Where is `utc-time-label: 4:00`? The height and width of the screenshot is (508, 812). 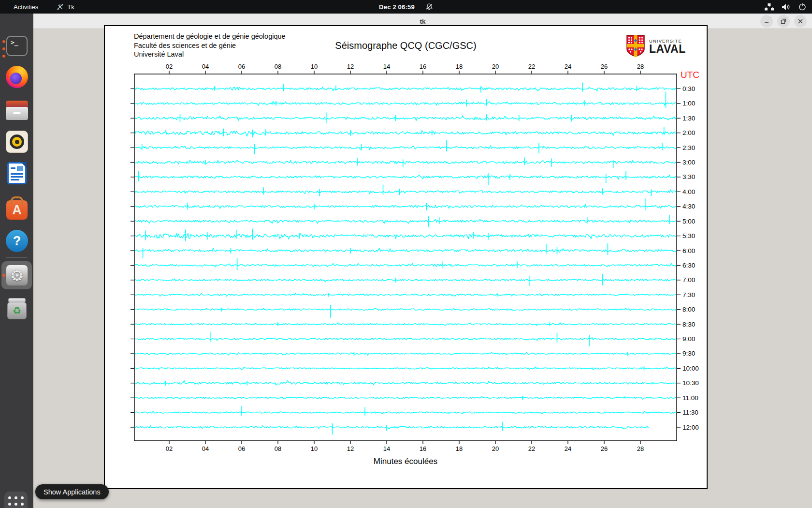 utc-time-label: 4:00 is located at coordinates (689, 192).